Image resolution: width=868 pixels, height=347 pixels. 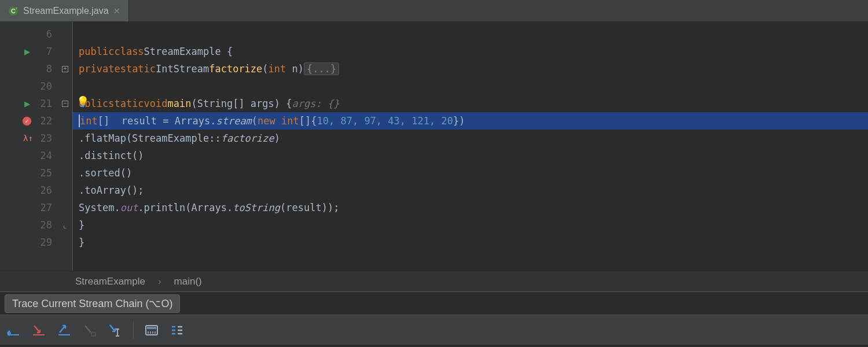 I want to click on breakpoint-icon: ✓, so click(x=27, y=121).